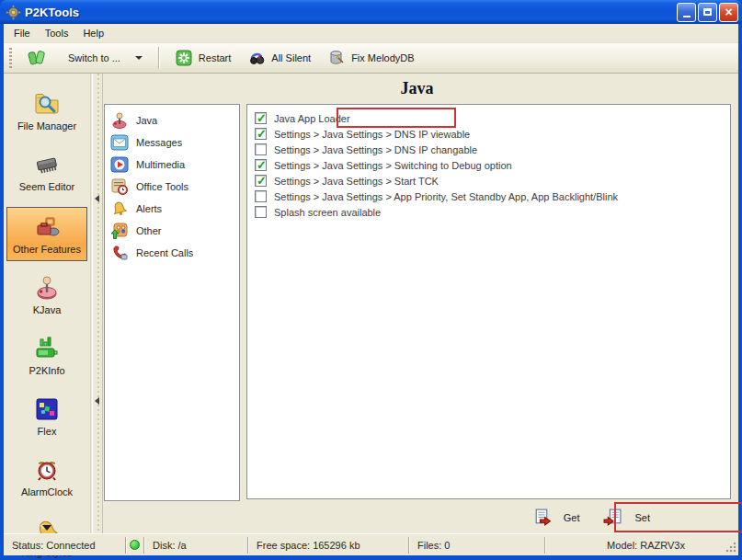  I want to click on sidebar-item-label: File Manager, so click(47, 126).